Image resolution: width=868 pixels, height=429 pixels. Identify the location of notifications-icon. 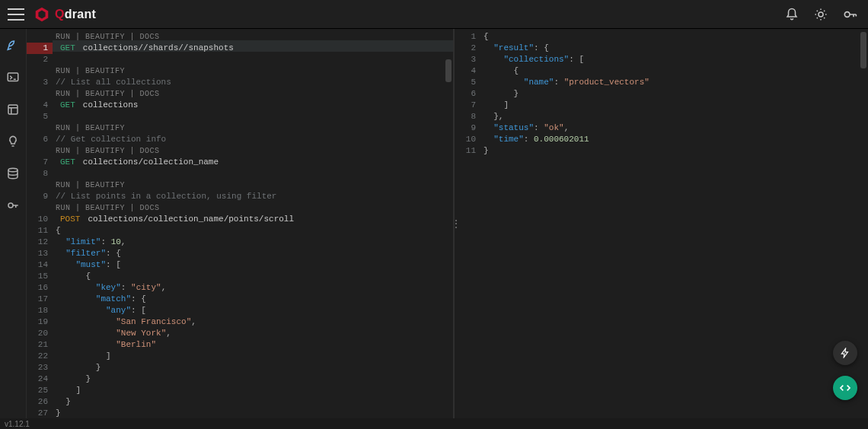
(792, 14).